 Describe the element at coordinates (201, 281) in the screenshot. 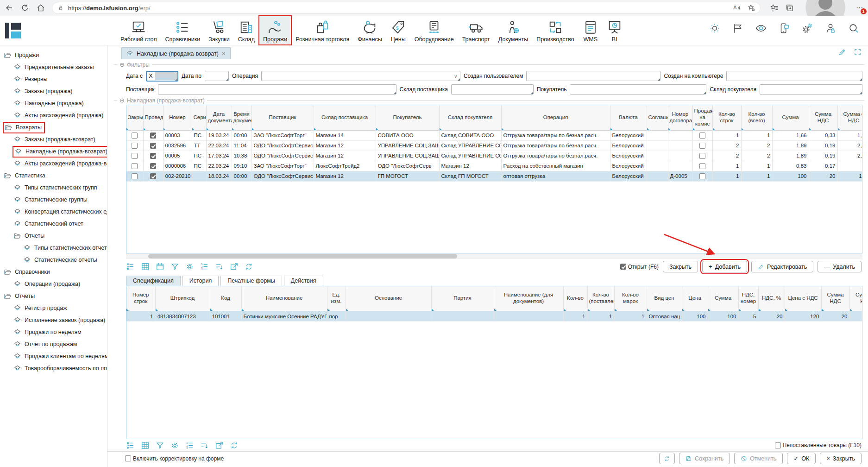

I see `detail-tab: История` at that location.